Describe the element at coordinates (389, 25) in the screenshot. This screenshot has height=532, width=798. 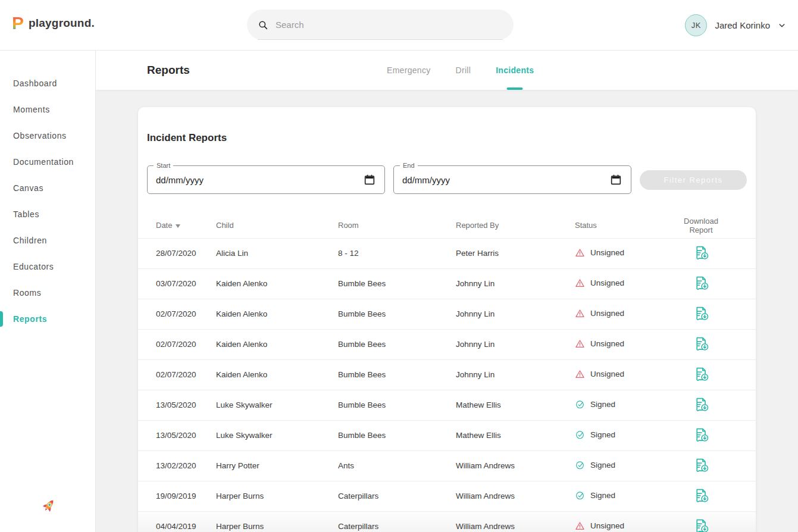
I see `search-input` at that location.